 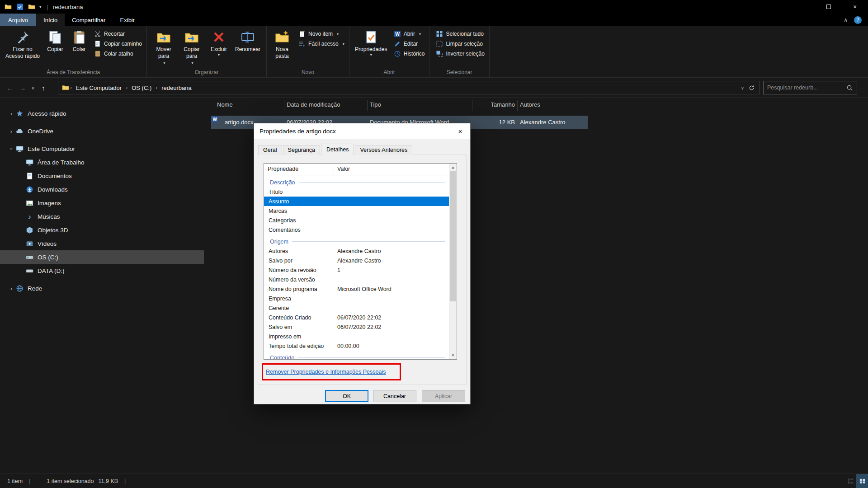 What do you see at coordinates (102, 288) in the screenshot?
I see `sidebar-item-network: › Rede` at bounding box center [102, 288].